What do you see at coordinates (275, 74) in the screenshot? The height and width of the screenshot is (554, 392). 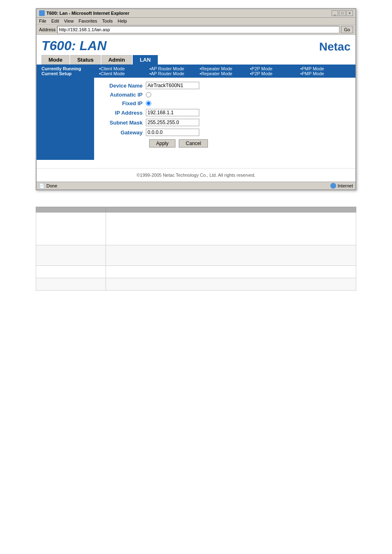 I see `mode-p2p-setup: •P2P Mode` at bounding box center [275, 74].